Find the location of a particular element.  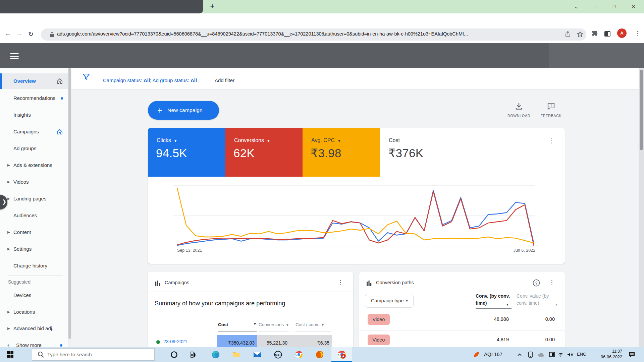

mail-icon is located at coordinates (257, 355).